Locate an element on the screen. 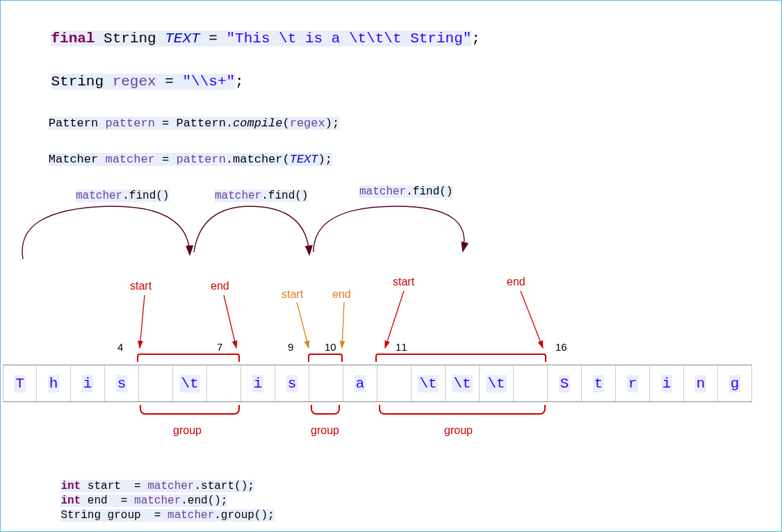 This screenshot has width=782, height=532. code-group: String group = matcher.group(); is located at coordinates (154, 514).